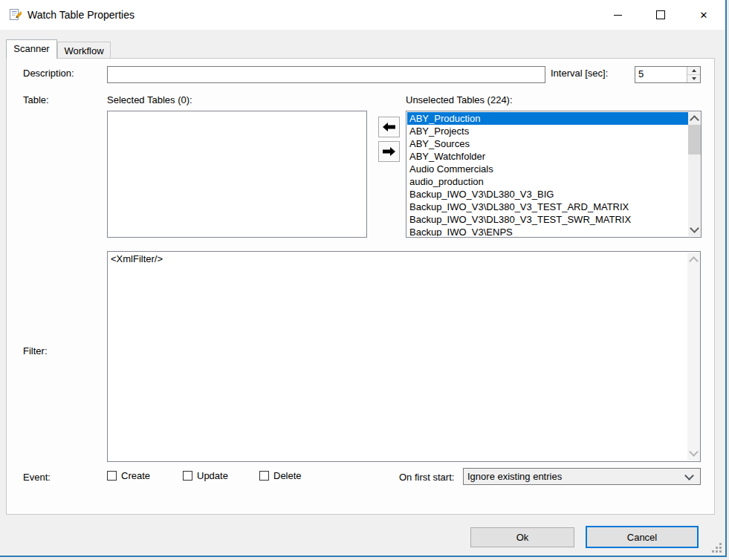 This screenshot has width=729, height=560. I want to click on scroll-down-icon, so click(694, 229).